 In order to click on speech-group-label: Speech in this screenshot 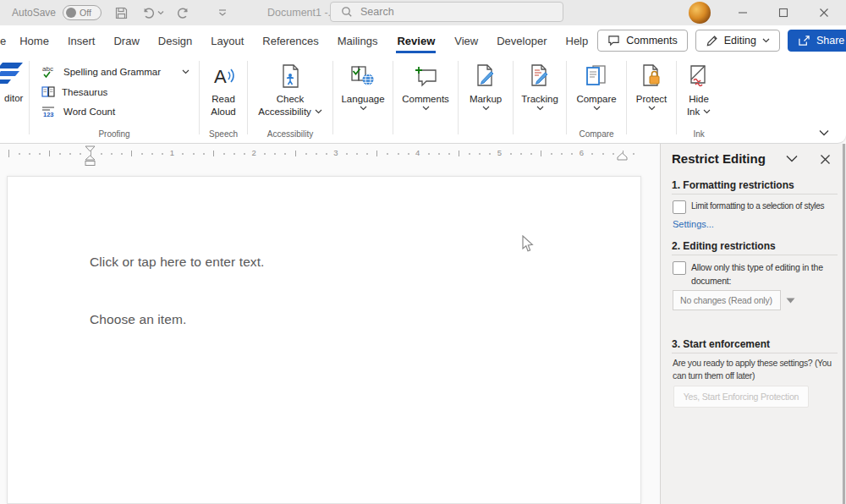, I will do `click(223, 135)`.